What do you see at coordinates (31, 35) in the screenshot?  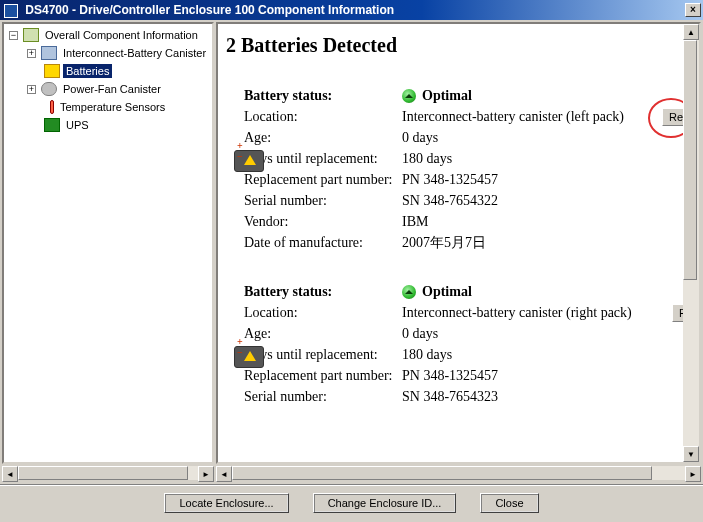 I see `enclosure-icon` at bounding box center [31, 35].